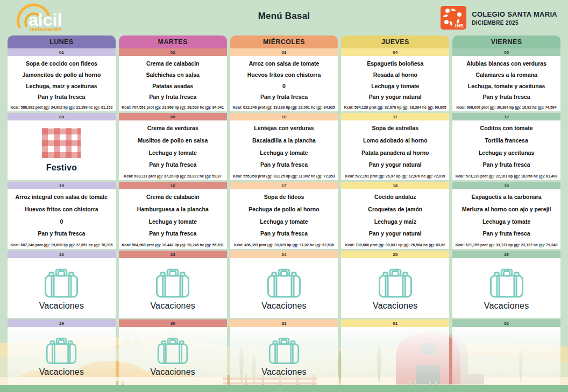 The width and height of the screenshot is (568, 392). Describe the element at coordinates (395, 153) in the screenshot. I see `menu-item: Patata panadera al horno` at that location.